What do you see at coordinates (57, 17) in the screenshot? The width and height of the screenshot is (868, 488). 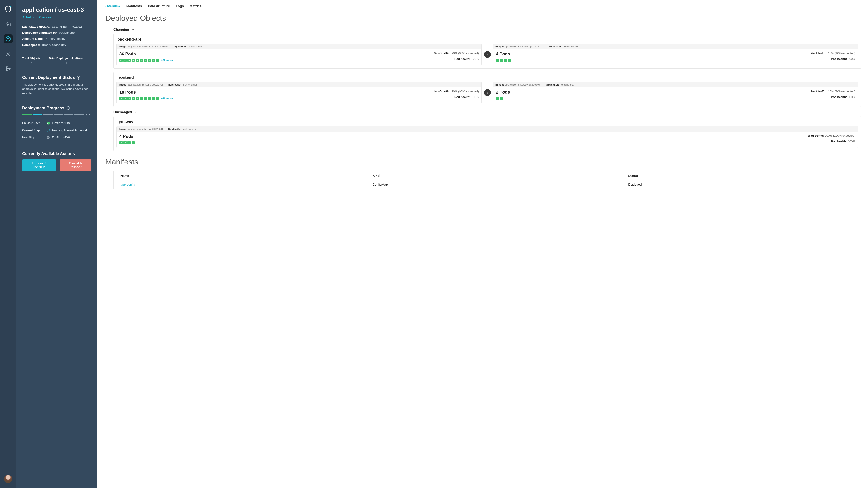 I see `back-link: Return to Overview` at bounding box center [57, 17].